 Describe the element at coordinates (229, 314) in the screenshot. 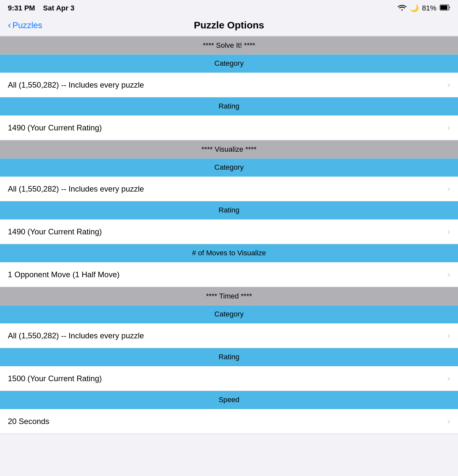

I see `subsection-header-timed-category: Category` at that location.